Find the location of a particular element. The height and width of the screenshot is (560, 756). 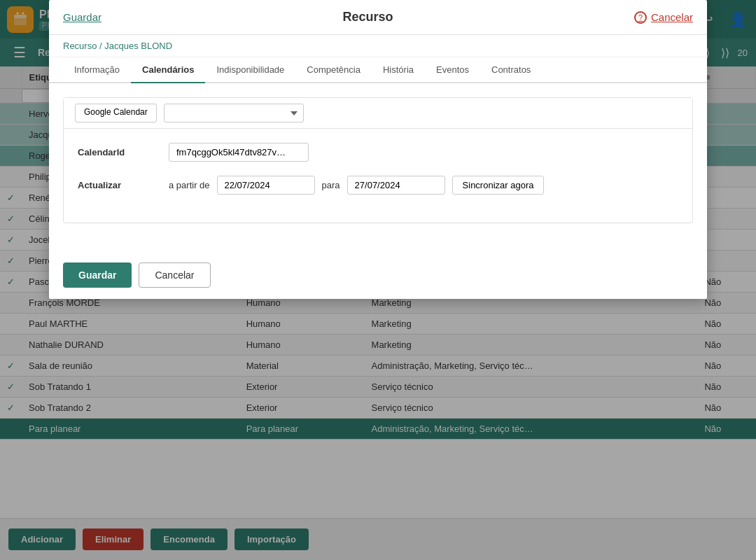

para-label: para is located at coordinates (331, 185).